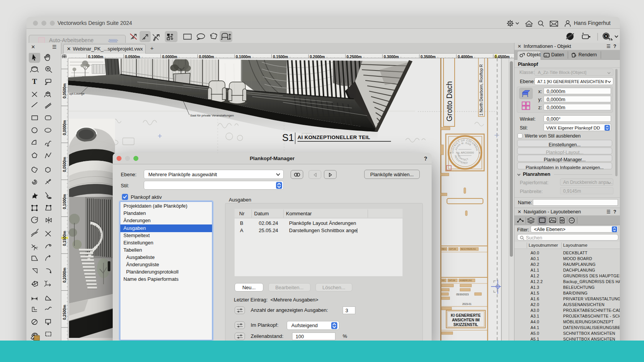 The width and height of the screenshot is (644, 362). What do you see at coordinates (468, 249) in the screenshot?
I see `svg-text: BESCHREIBUNG` at bounding box center [468, 249].